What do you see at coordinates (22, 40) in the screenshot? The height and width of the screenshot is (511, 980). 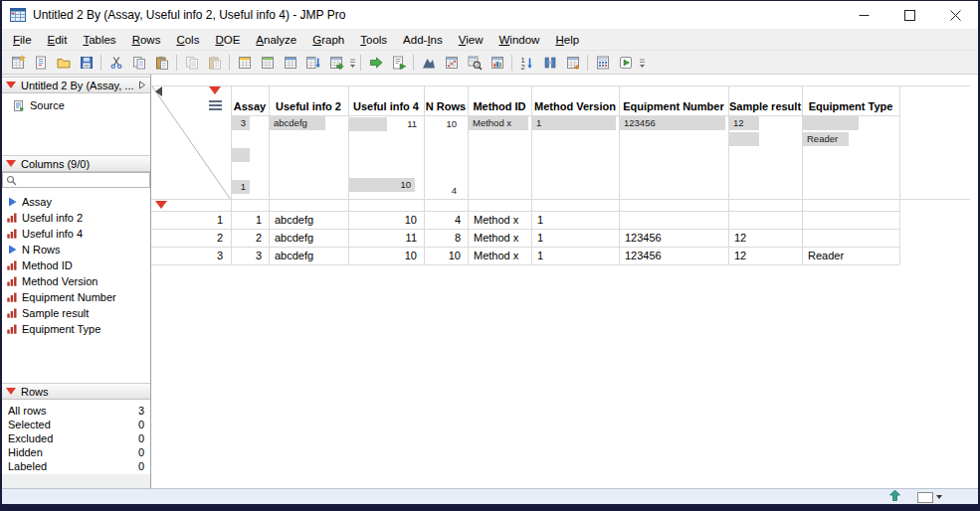 I see `menu-file: File` at bounding box center [22, 40].